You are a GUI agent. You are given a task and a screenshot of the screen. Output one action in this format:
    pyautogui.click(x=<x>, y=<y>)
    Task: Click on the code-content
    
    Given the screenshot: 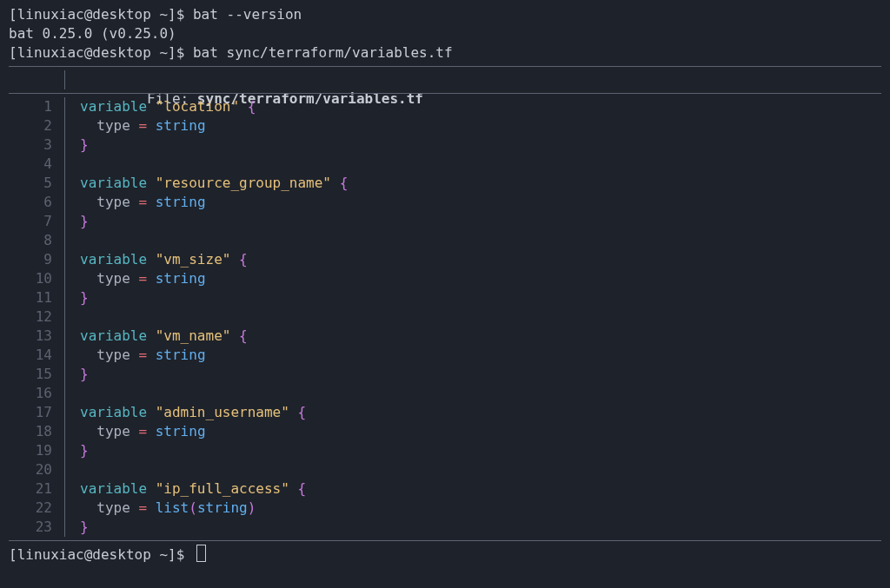 What is the action you would take?
    pyautogui.click(x=76, y=241)
    